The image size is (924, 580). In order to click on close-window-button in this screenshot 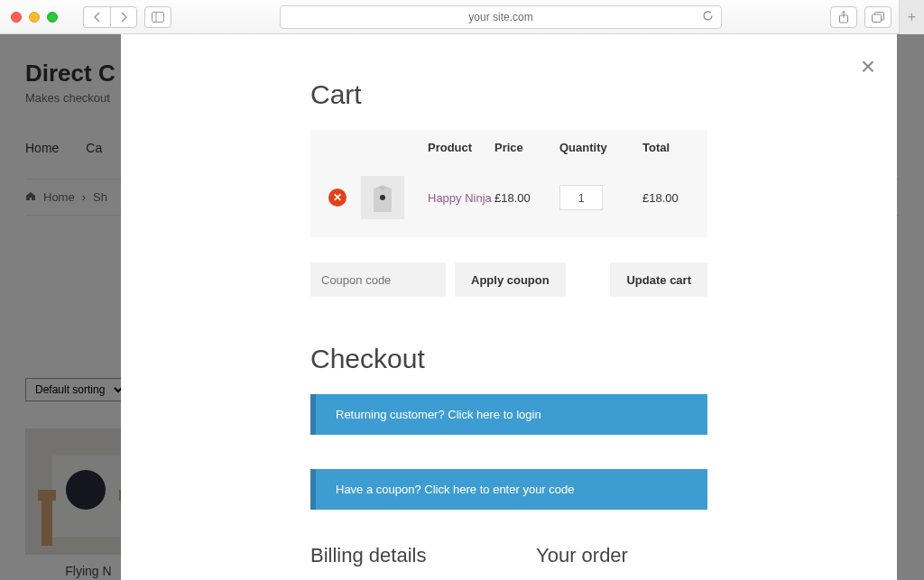, I will do `click(16, 17)`.